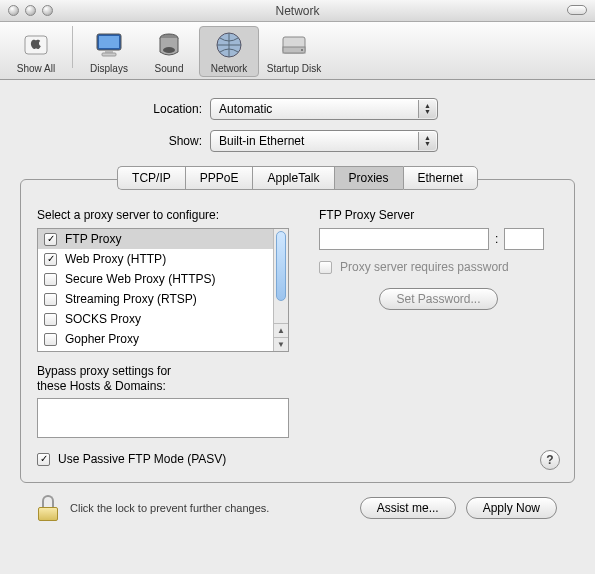 This screenshot has height=574, width=595. What do you see at coordinates (438, 299) in the screenshot?
I see `set-password-button: Set Password...` at bounding box center [438, 299].